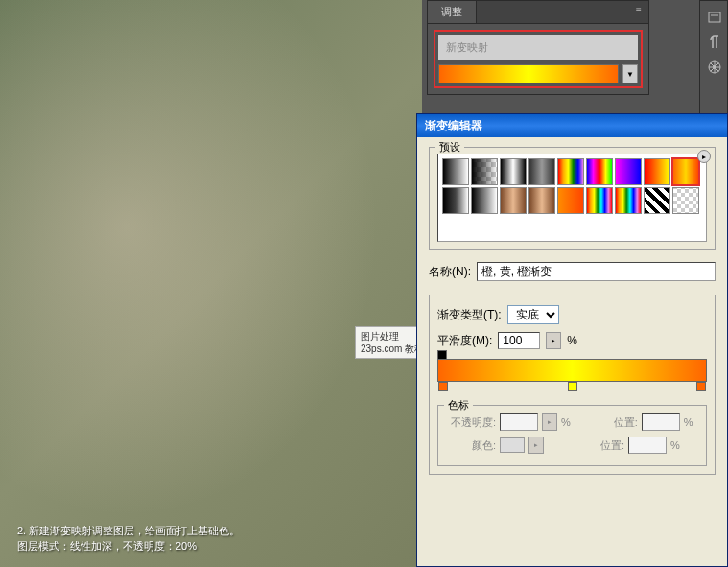 This screenshot has width=728, height=567. I want to click on gradient-dropdown-button: ▼, so click(630, 74).